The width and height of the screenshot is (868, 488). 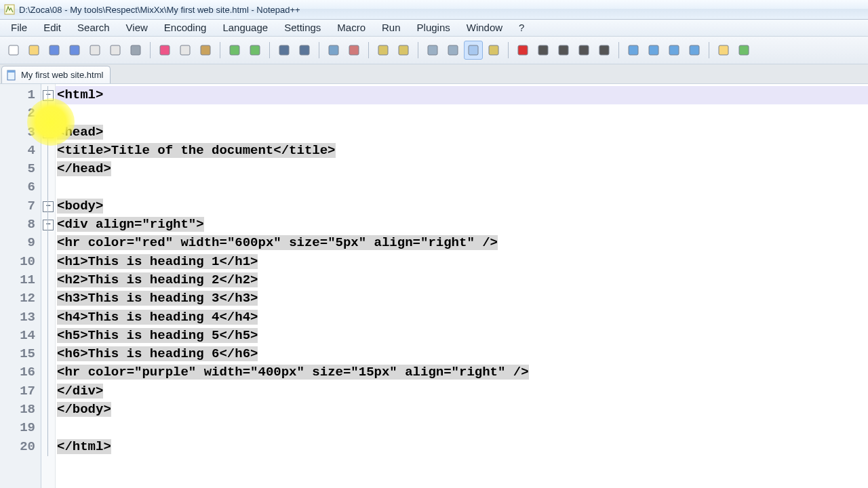 What do you see at coordinates (462, 243) in the screenshot?
I see `code-line: <hr color="red" width="600px" size="5px"…` at bounding box center [462, 243].